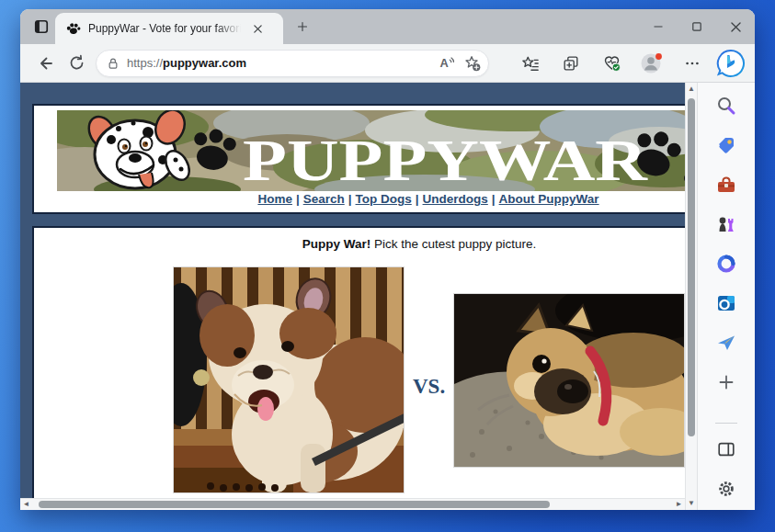 The width and height of the screenshot is (775, 532). What do you see at coordinates (456, 198) in the screenshot?
I see `nav-link-underdogs: Underdogs` at bounding box center [456, 198].